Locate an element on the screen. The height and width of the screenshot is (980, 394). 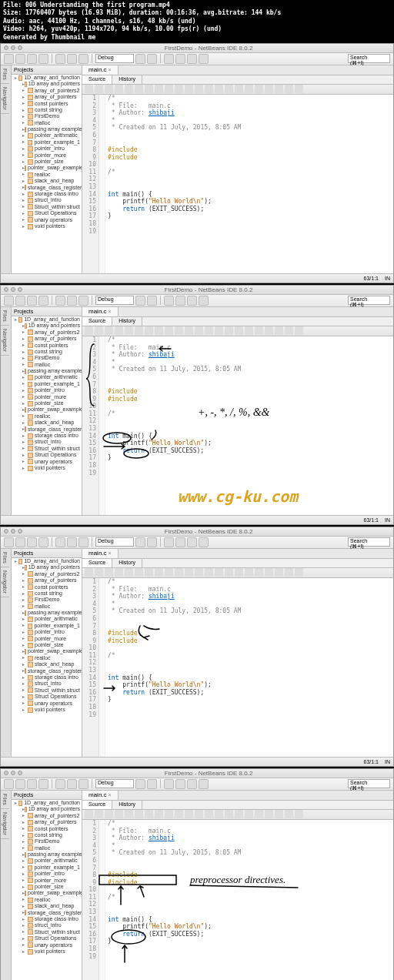
tree-item: ▸pointer_size is located at coordinates (46, 645).